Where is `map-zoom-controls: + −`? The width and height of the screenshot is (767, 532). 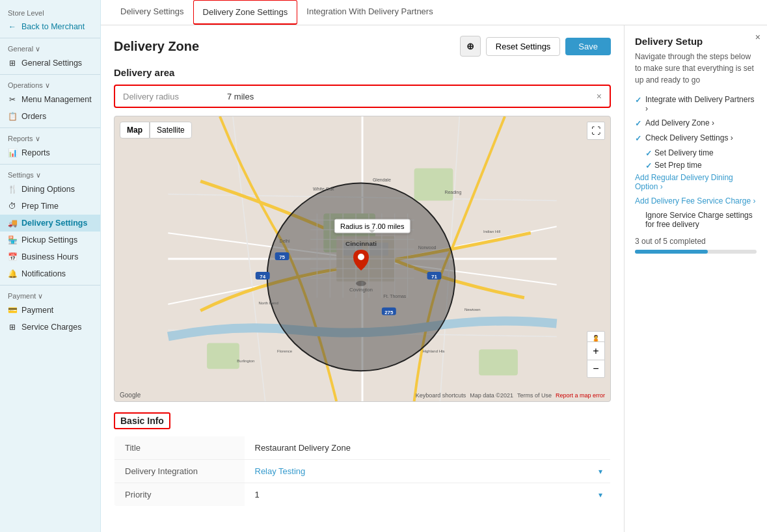 map-zoom-controls: + − is located at coordinates (596, 360).